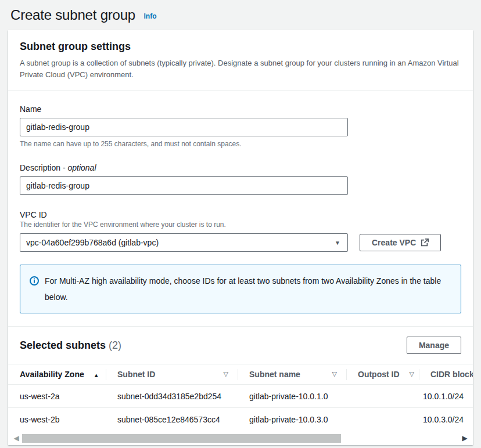 Image resolution: width=481 pixels, height=448 pixels. What do you see at coordinates (172, 420) in the screenshot?
I see `cell-subnet-id: subnet-085ce12e846573cc4` at bounding box center [172, 420].